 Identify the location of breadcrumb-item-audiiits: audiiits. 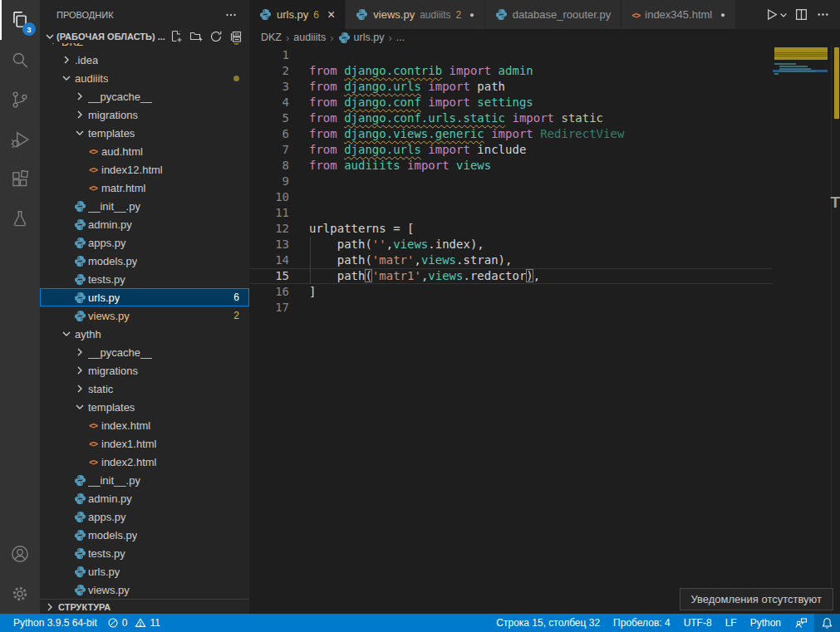
(309, 37).